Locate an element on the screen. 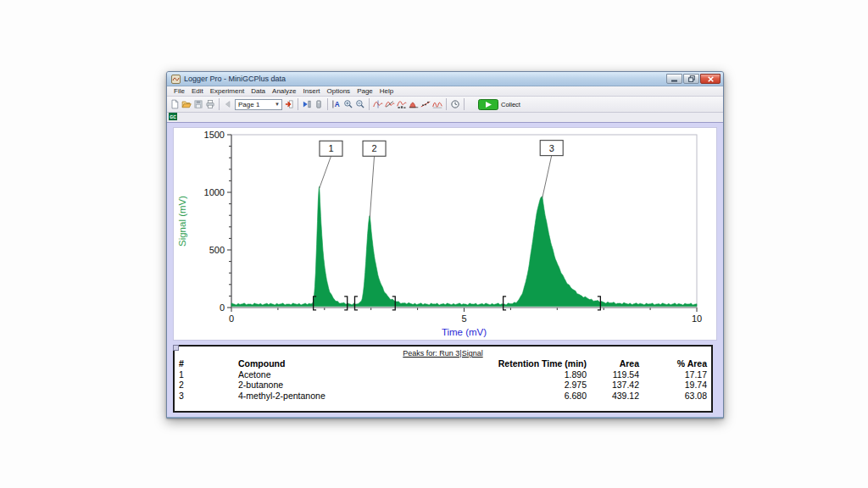  table-cell: 17.17 is located at coordinates (673, 374).